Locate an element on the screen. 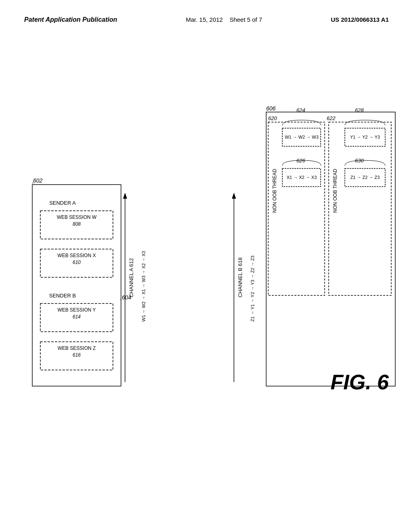 Image resolution: width=413 pixels, height=532 pixels. publication-title: Patent Application Publication is located at coordinates (71, 20).